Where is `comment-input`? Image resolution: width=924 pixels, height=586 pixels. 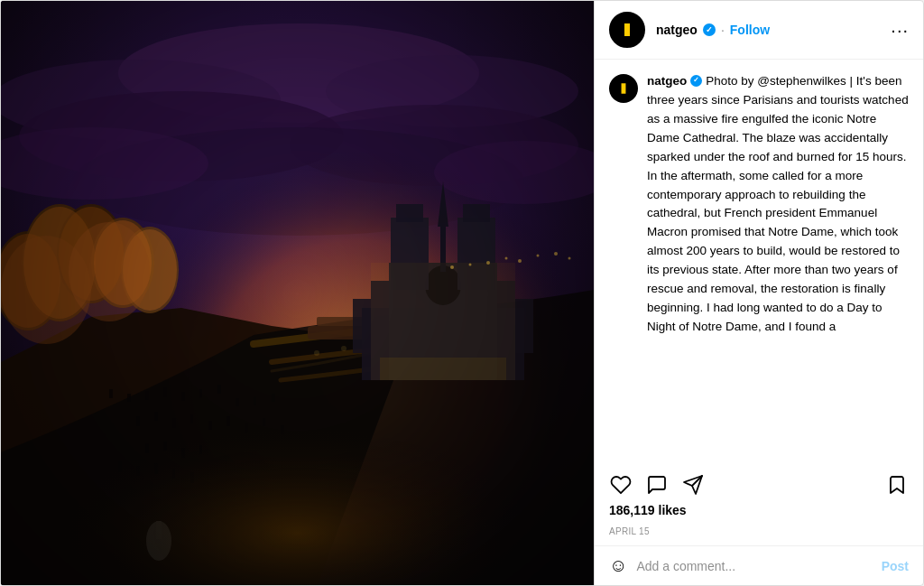 comment-input is located at coordinates (754, 566).